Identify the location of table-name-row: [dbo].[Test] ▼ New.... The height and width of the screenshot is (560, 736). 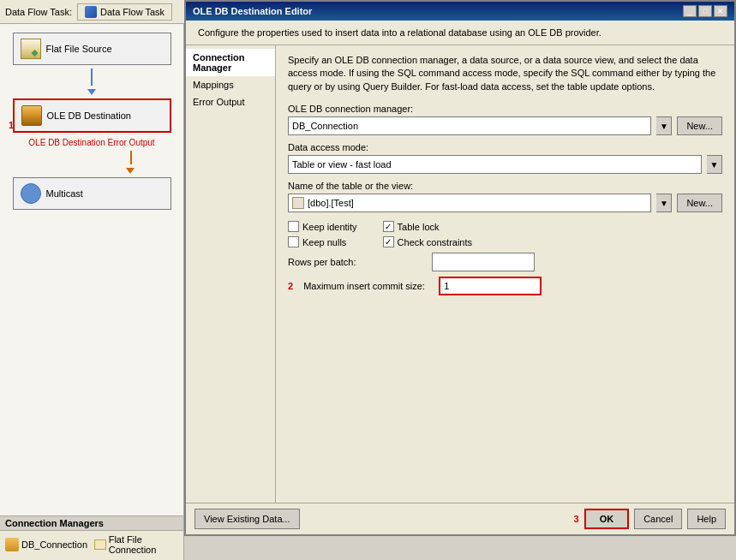
(506, 203).